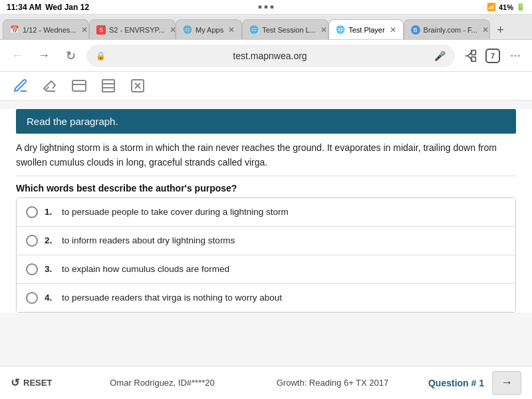  What do you see at coordinates (162, 383) in the screenshot?
I see `student-info: Omar Rodriguez, ID#****20` at bounding box center [162, 383].